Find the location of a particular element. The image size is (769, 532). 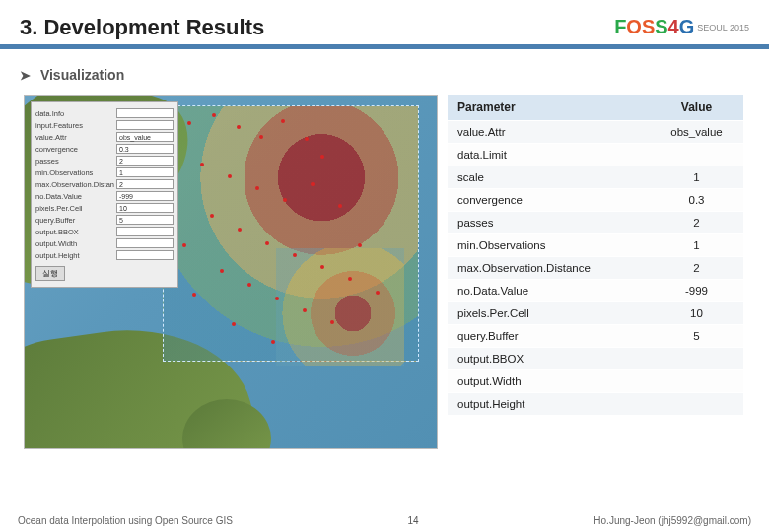

table-row: no.Data.Value-999 is located at coordinates (595, 292).